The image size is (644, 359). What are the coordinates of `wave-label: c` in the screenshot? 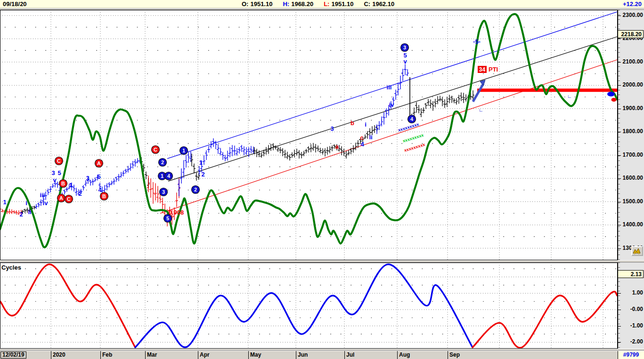 It's located at (362, 137).